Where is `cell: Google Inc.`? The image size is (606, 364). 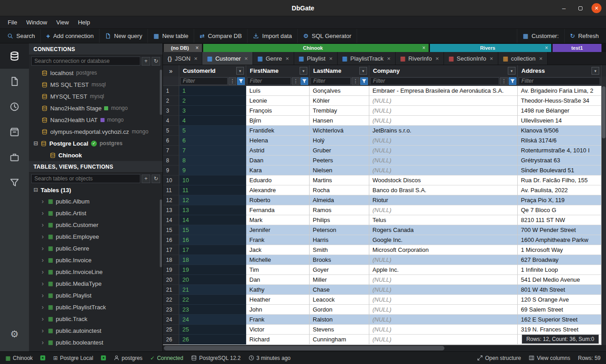 cell: Google Inc. is located at coordinates (444, 240).